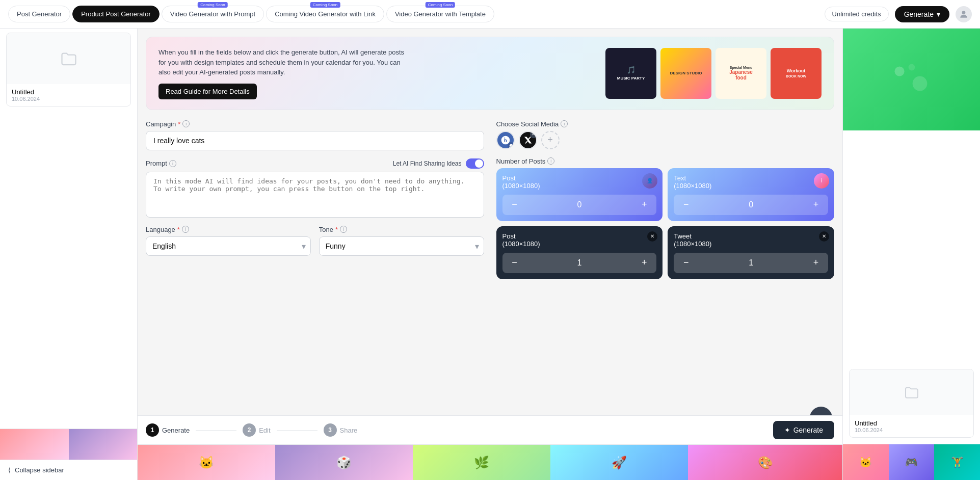  What do you see at coordinates (666, 224) in the screenshot?
I see `posts-grid: 👤 Post(1080×1080) − 0 +` at bounding box center [666, 224].